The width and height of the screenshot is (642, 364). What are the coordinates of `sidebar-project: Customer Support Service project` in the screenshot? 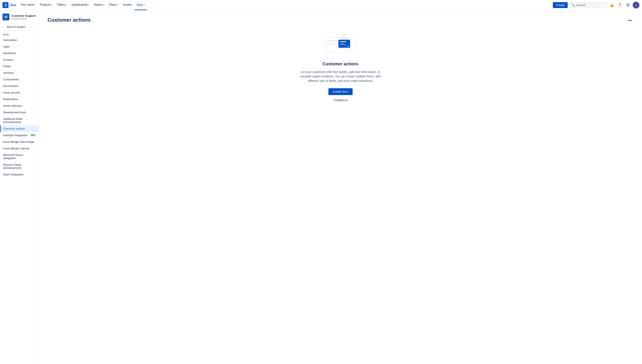 It's located at (20, 16).